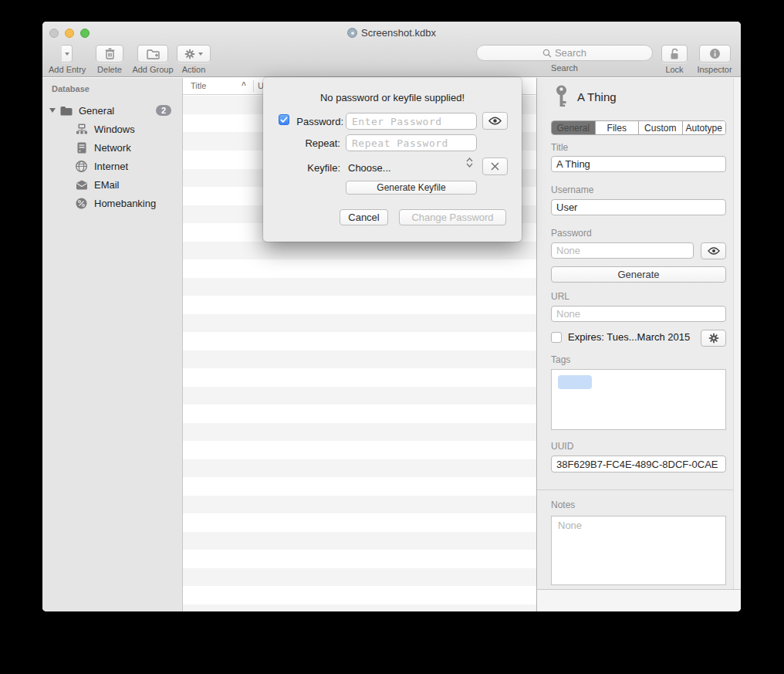  I want to click on panel-footer, so click(639, 601).